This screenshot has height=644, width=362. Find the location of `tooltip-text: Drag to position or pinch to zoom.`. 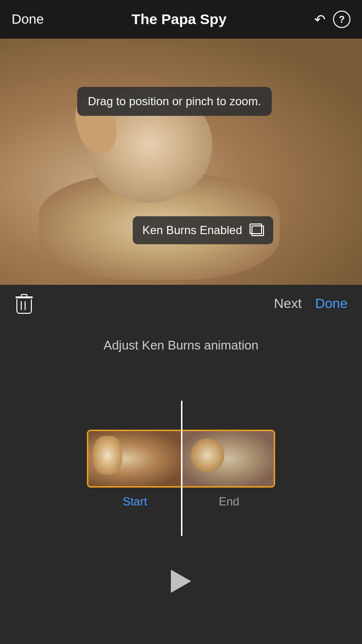

tooltip-text: Drag to position or pinch to zoom. is located at coordinates (175, 101).